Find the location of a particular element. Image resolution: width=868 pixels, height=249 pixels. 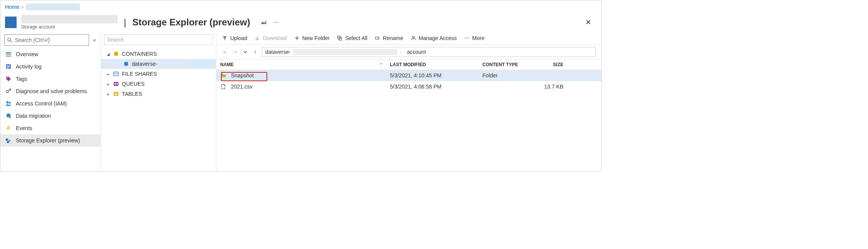

sidebar-item-label: Storage Explorer (preview) is located at coordinates (48, 140).